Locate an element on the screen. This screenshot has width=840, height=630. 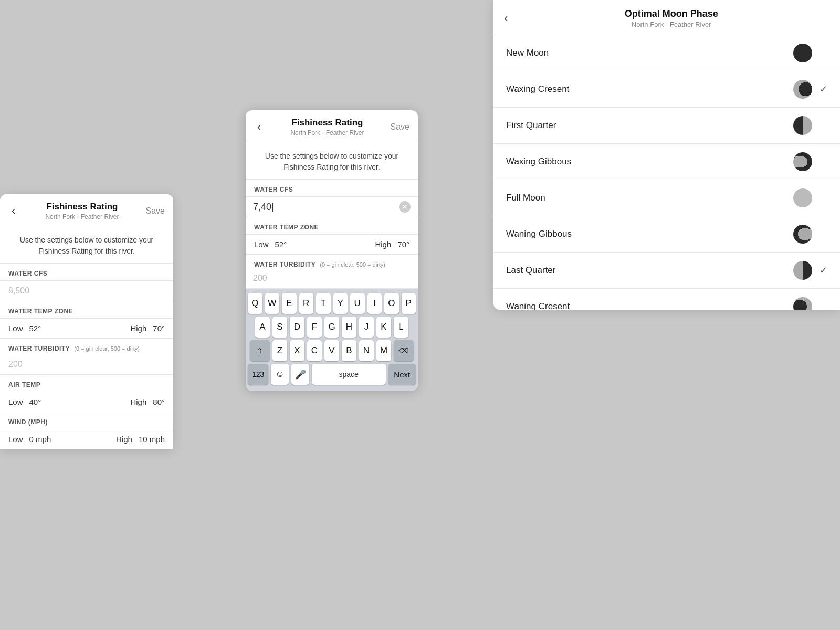
key-u: U is located at coordinates (358, 303).